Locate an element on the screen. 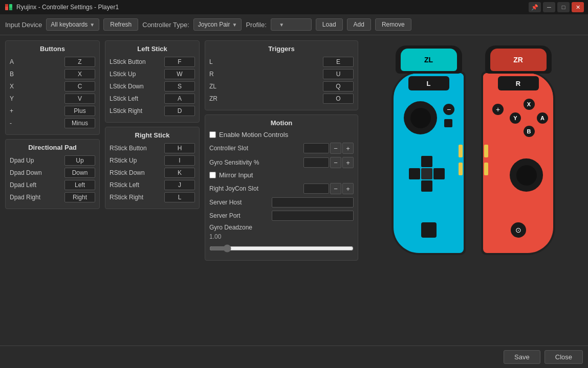 The image size is (588, 368). toolbar: Input Device All keyboards ▼ Refresh Con… is located at coordinates (294, 25).